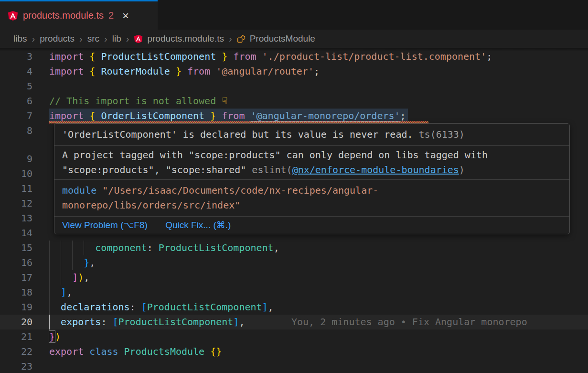  What do you see at coordinates (16, 263) in the screenshot?
I see `line-number: 16` at bounding box center [16, 263].